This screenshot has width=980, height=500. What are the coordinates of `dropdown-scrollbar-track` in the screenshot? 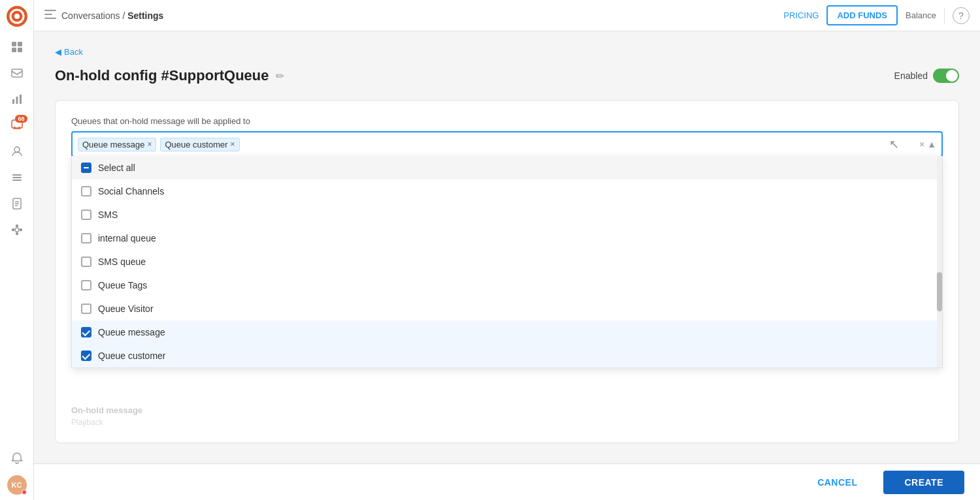 It's located at (939, 262).